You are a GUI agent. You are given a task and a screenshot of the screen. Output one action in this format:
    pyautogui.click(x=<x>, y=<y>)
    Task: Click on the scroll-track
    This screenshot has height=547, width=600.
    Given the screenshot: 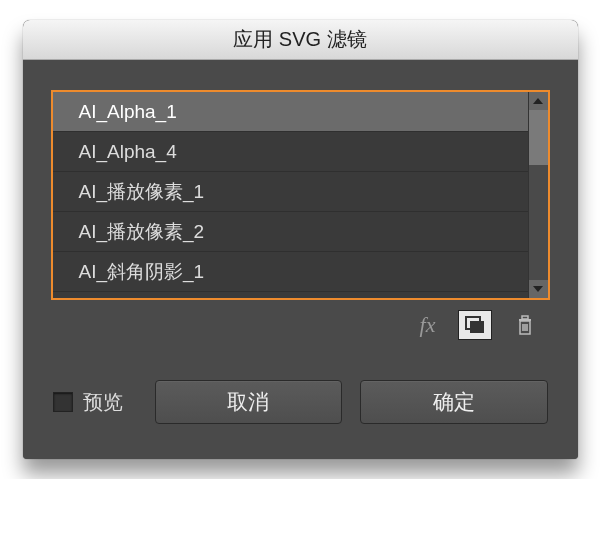 What is the action you would take?
    pyautogui.click(x=538, y=195)
    